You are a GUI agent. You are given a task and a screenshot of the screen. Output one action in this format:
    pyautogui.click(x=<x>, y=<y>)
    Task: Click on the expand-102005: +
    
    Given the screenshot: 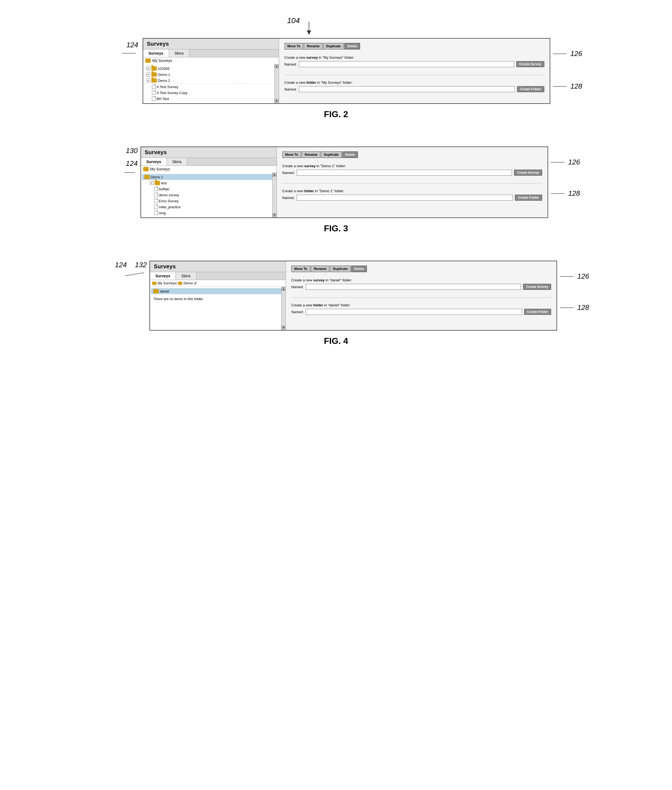 What is the action you would take?
    pyautogui.click(x=148, y=69)
    